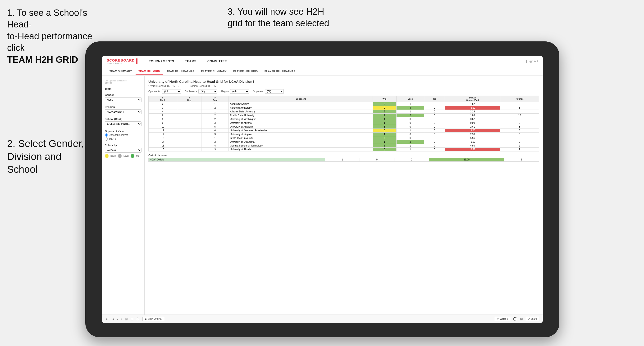 The image size is (644, 346). I want to click on opponents-filter: (All), so click(172, 91).